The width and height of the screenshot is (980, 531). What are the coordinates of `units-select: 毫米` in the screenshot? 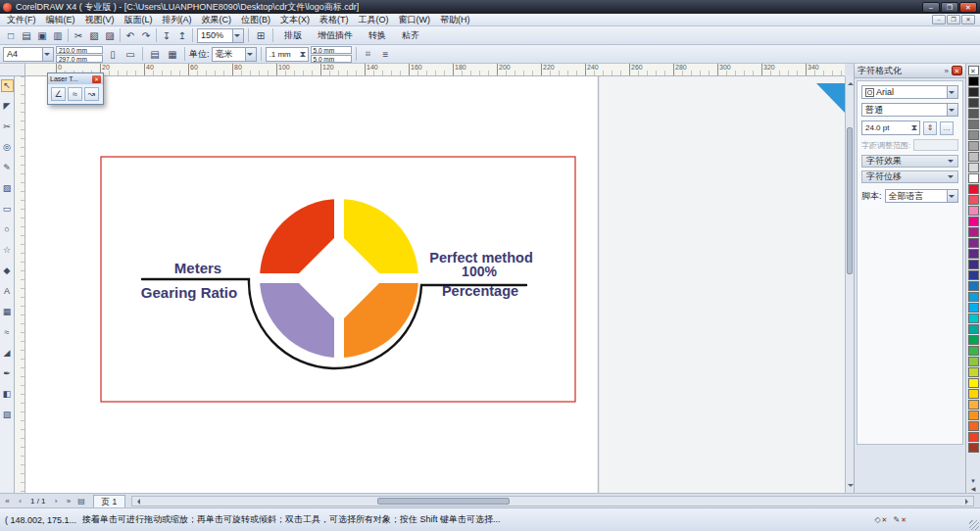 It's located at (234, 55).